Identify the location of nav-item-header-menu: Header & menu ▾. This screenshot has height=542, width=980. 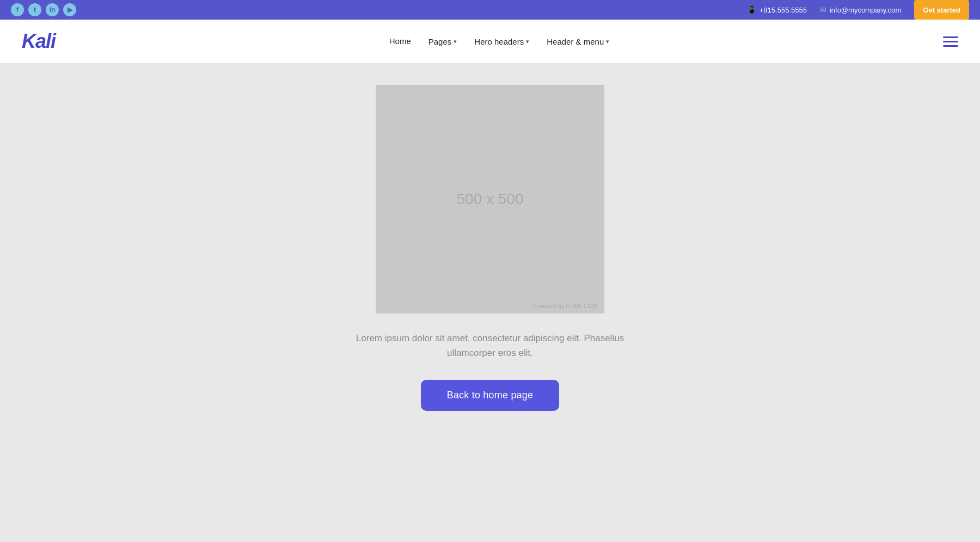
(578, 41).